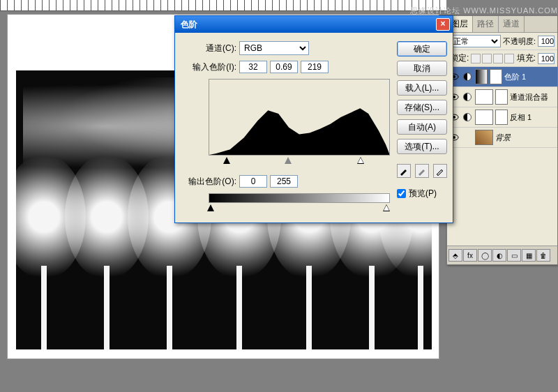  I want to click on input-gamma-field, so click(284, 67).